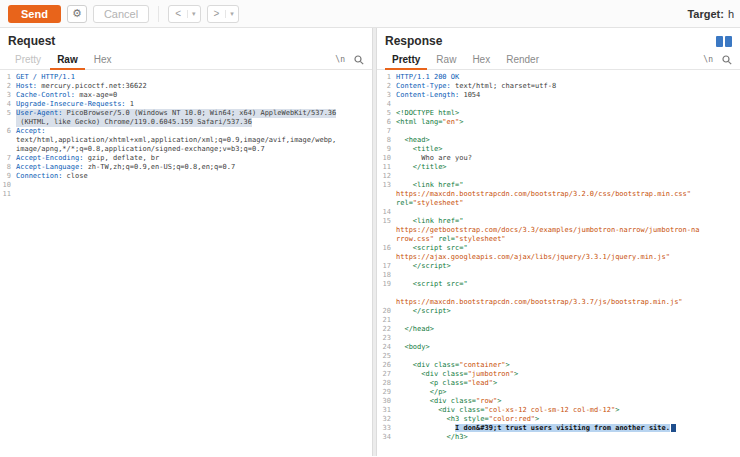 Image resolution: width=740 pixels, height=457 pixels. What do you see at coordinates (386, 284) in the screenshot?
I see `line-number: 19` at bounding box center [386, 284].